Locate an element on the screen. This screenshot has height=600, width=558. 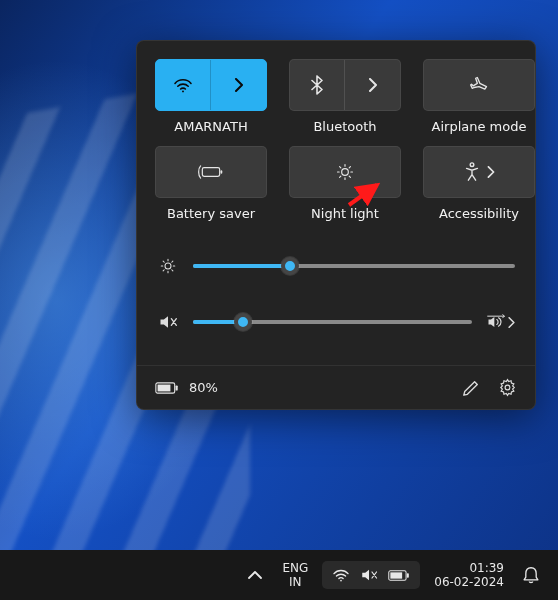
bell-icon is located at coordinates (531, 576).